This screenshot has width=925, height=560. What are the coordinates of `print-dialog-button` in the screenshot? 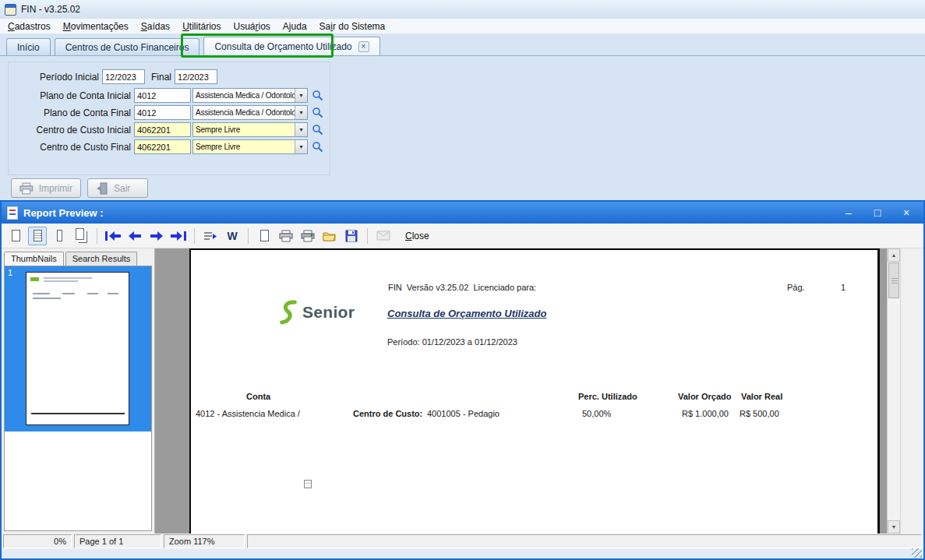 It's located at (210, 236).